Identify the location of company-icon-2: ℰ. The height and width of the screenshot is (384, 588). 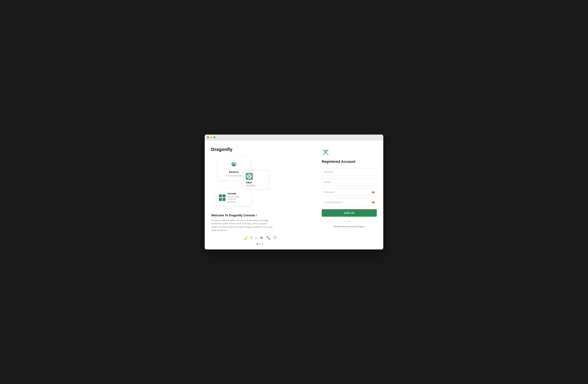
(251, 238).